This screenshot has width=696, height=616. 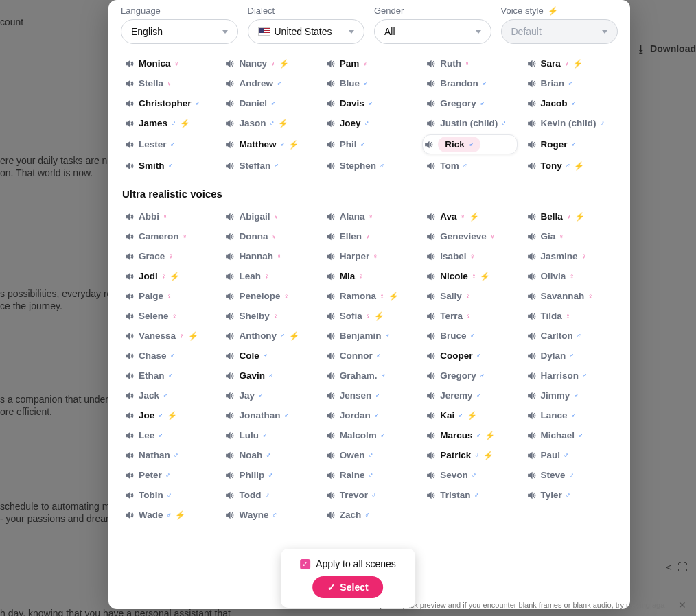 I want to click on voice-cole: Cole♂, so click(x=268, y=355).